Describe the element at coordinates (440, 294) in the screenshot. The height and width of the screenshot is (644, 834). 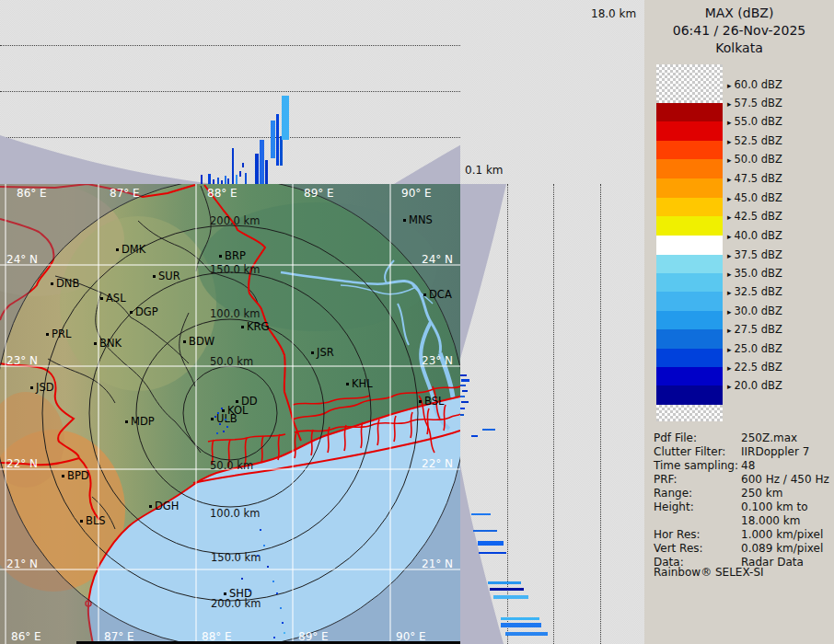
I see `city-label-dca: DCA` at that location.